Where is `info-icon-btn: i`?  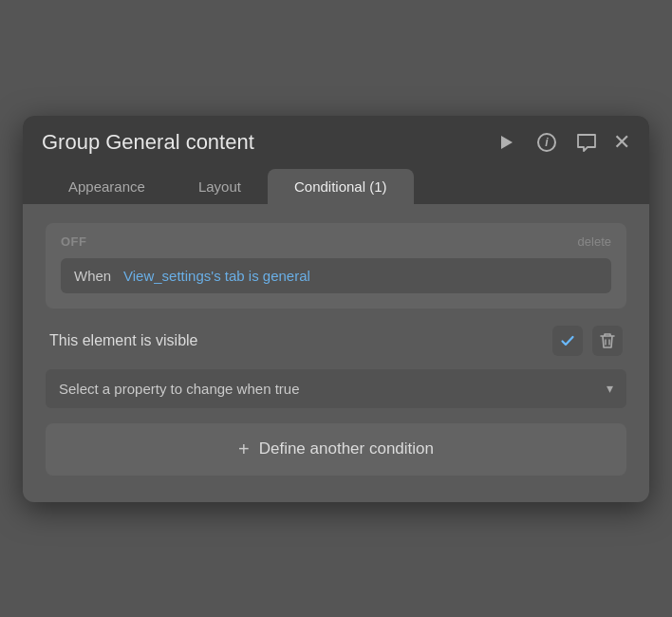 info-icon-btn: i is located at coordinates (547, 142).